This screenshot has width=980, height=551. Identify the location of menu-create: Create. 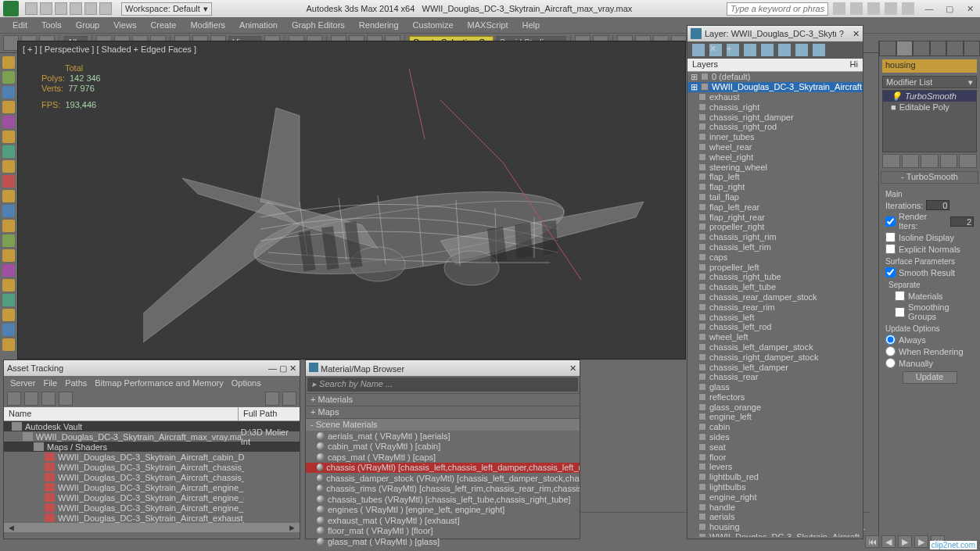
(163, 25).